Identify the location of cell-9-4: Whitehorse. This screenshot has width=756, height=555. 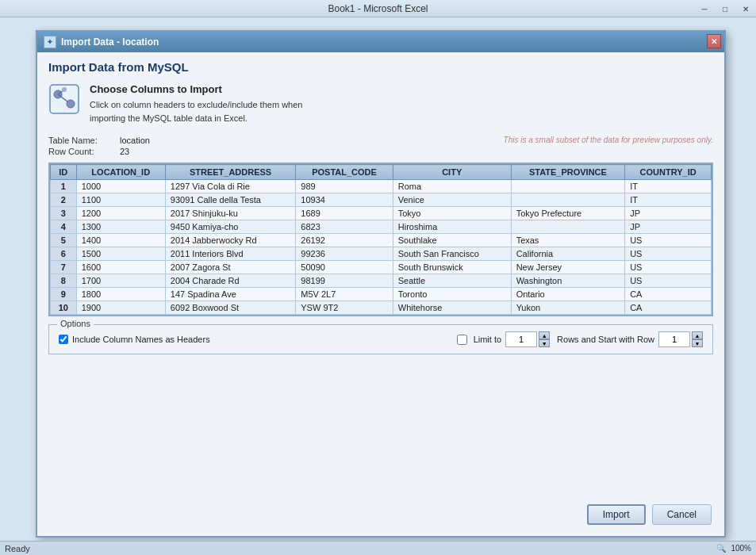
(452, 308).